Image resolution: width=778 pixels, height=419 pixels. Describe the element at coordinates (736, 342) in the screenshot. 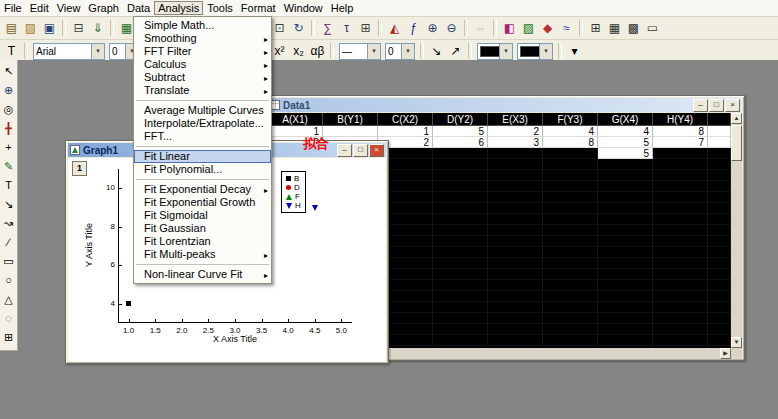

I see `scroll-down-button: ▼` at that location.